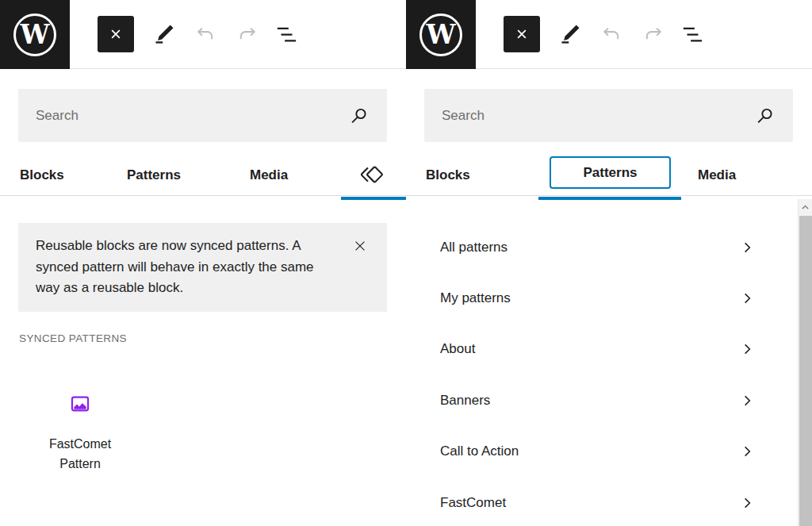 The image size is (812, 526). What do you see at coordinates (806, 208) in the screenshot?
I see `chevron-up-icon` at bounding box center [806, 208].